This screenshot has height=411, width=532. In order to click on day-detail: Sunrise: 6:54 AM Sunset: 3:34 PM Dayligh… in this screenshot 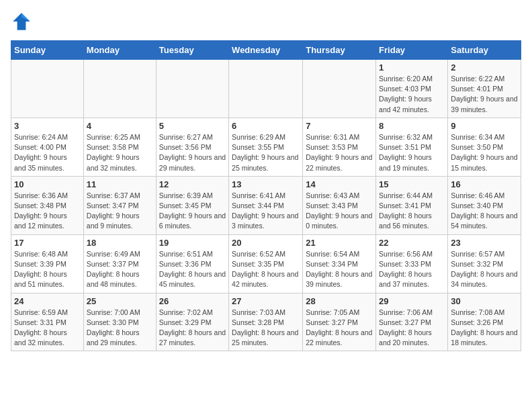, I will do `click(339, 270)`.